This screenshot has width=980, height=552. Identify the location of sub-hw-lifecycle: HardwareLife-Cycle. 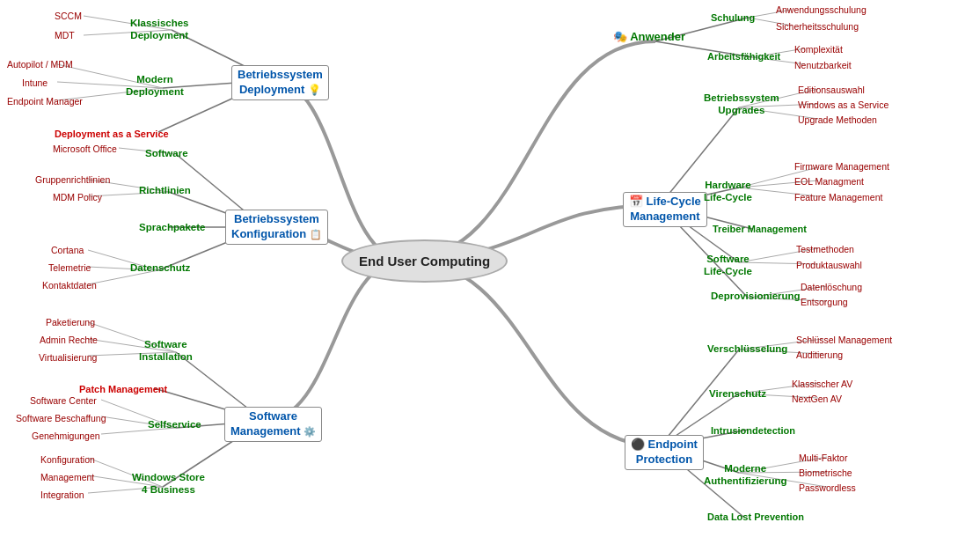
(728, 192).